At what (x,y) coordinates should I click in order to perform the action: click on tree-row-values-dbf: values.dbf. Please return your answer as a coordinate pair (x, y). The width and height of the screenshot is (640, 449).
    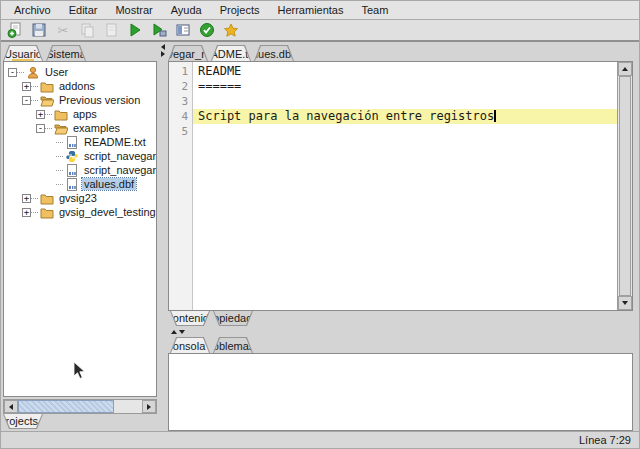
    Looking at the image, I should click on (82, 184).